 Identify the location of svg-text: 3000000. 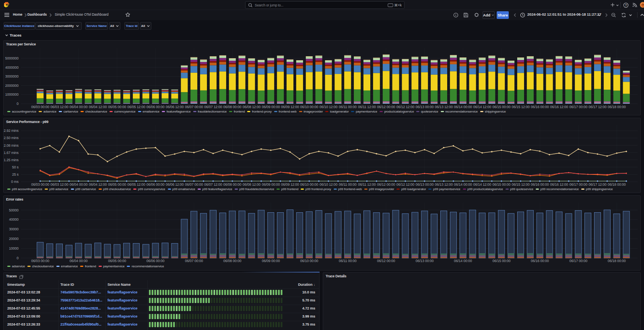
(12, 76).